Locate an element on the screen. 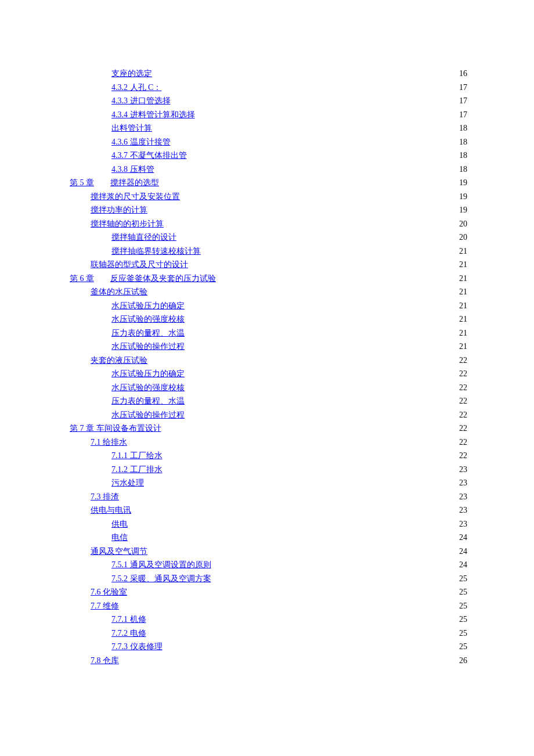 Image resolution: width=534 pixels, height=756 pixels. toc-entry: 7.1.1 工厂给水22 is located at coordinates (268, 456).